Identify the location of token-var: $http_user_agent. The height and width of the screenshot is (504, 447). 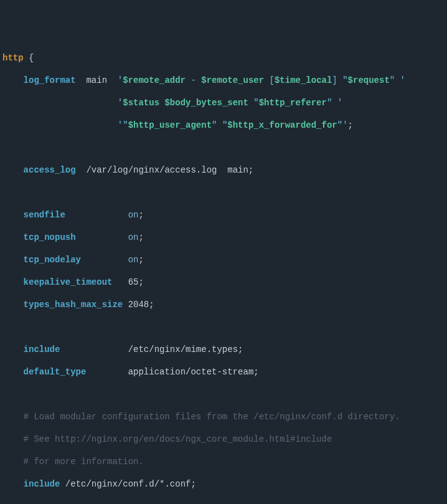
(170, 125).